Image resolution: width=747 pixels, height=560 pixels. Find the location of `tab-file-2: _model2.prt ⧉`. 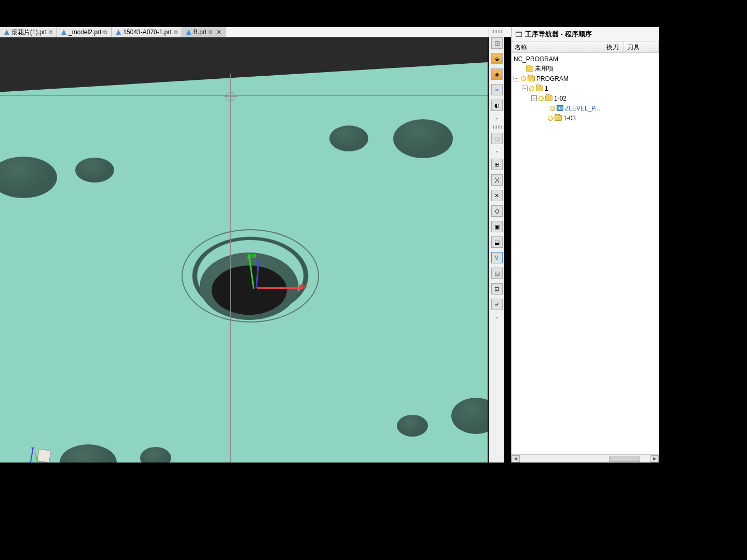

tab-file-2: _model2.prt ⧉ is located at coordinates (84, 32).